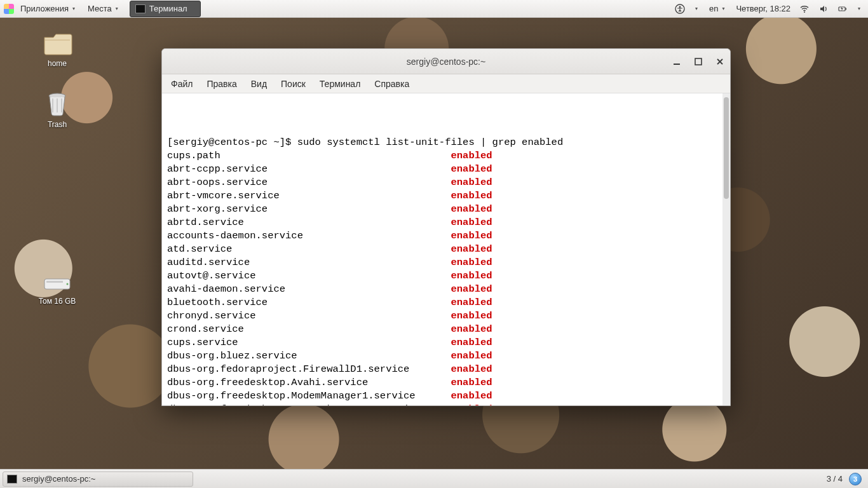  Describe the element at coordinates (103, 9) in the screenshot. I see `places-menu: Места ▾` at that location.